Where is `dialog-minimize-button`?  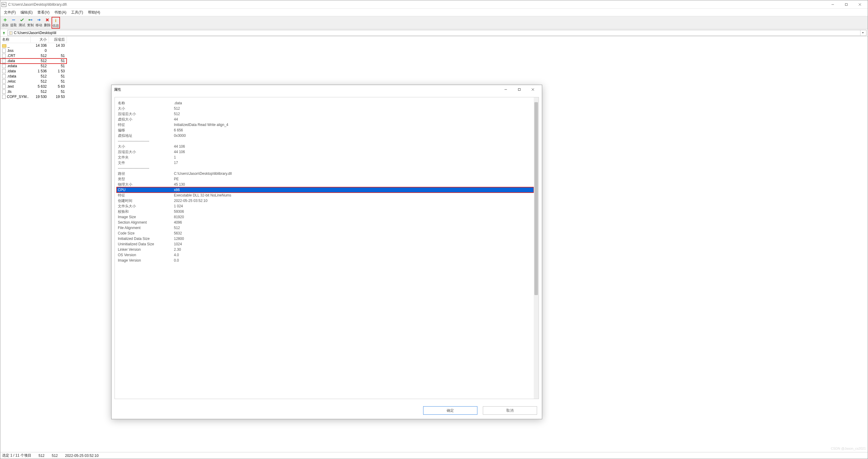
dialog-minimize-button is located at coordinates (505, 90).